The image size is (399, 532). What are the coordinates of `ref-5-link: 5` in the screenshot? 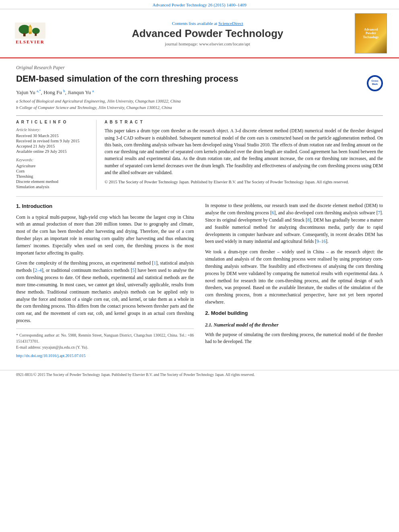 It's located at (134, 270).